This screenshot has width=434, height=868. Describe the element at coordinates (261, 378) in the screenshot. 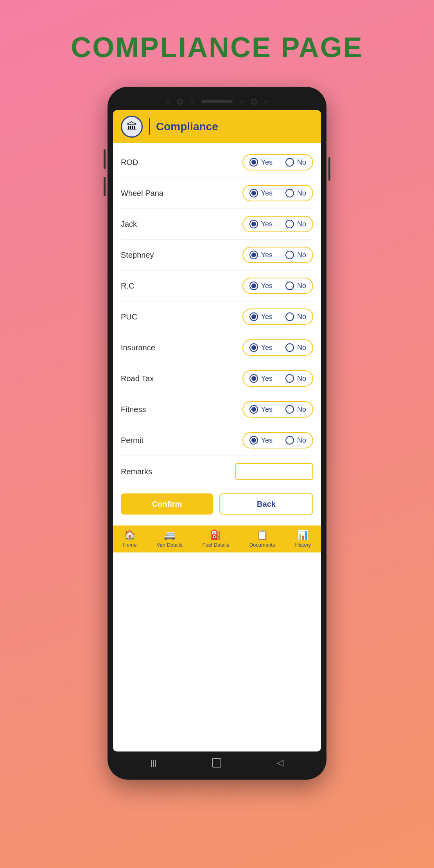

I see `radio-yes-road-tax: Yes` at that location.